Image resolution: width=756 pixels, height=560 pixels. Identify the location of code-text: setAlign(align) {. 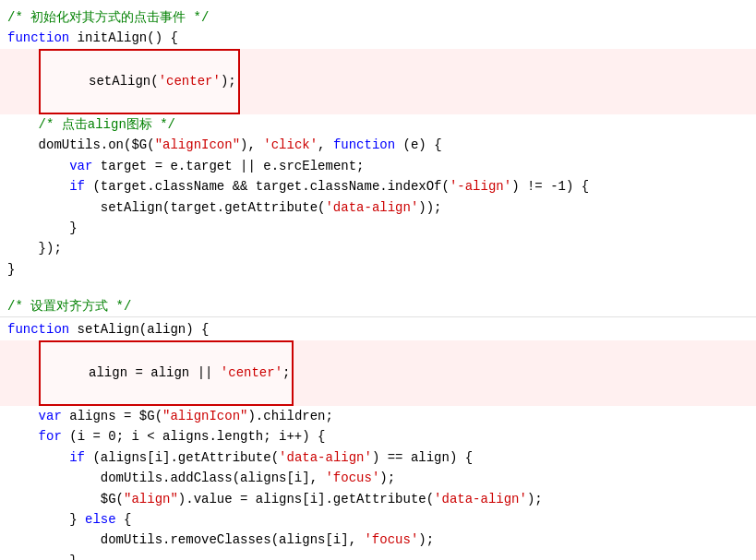
(138, 329).